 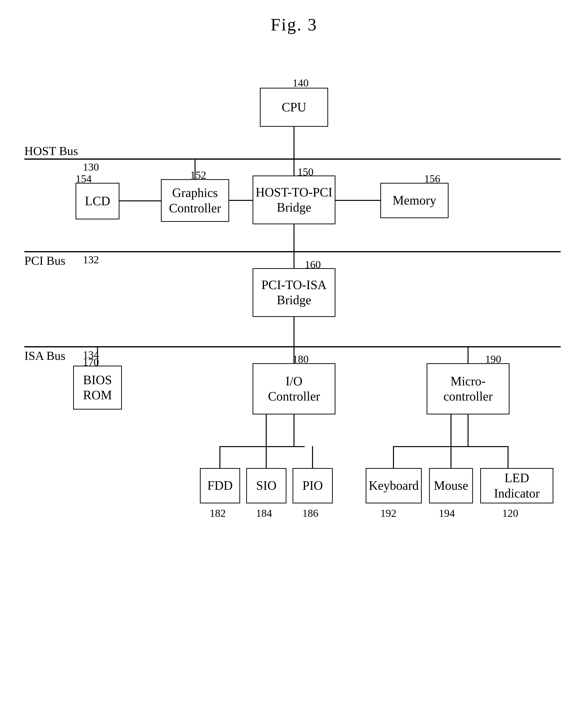 What do you see at coordinates (301, 359) in the screenshot?
I see `io-controller-ref: 180` at bounding box center [301, 359].